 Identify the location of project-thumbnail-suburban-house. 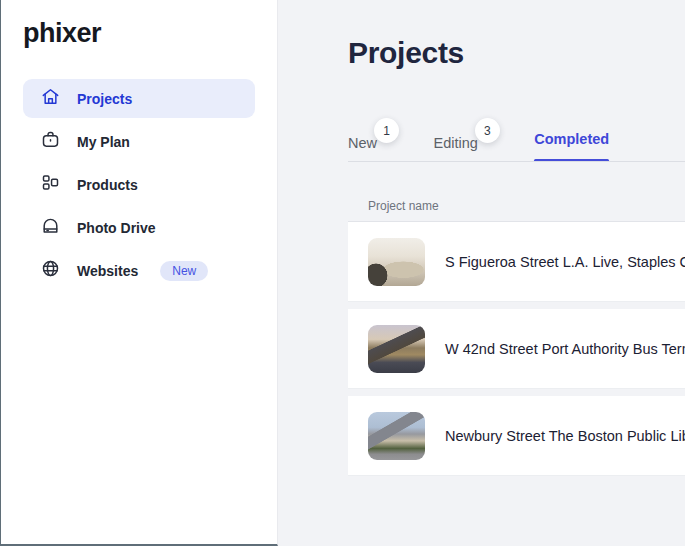
(396, 436).